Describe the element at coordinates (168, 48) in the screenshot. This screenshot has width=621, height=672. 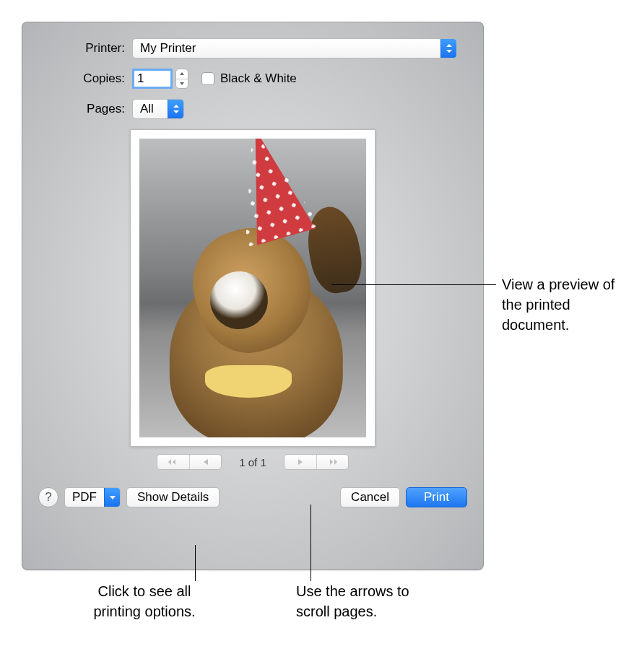
I see `printer-selected: My Printer` at that location.